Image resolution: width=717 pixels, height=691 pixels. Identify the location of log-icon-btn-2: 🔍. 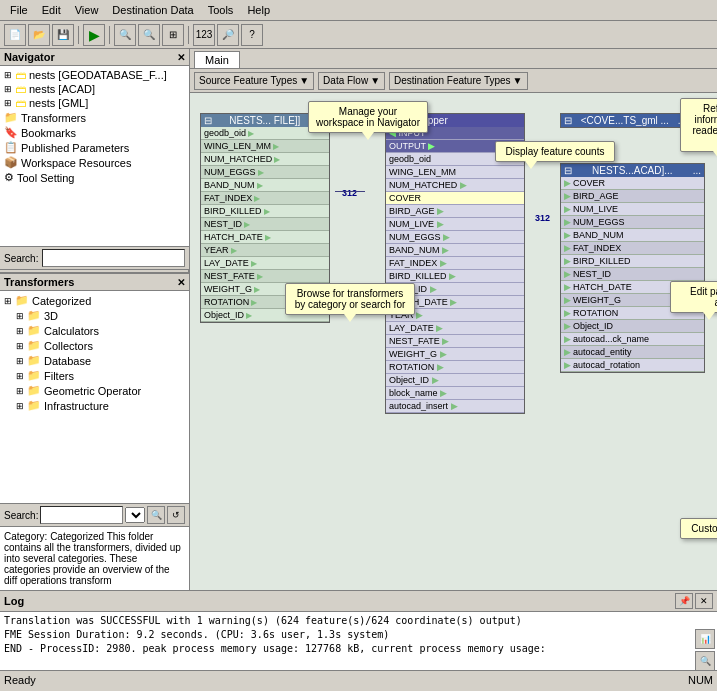
(705, 661).